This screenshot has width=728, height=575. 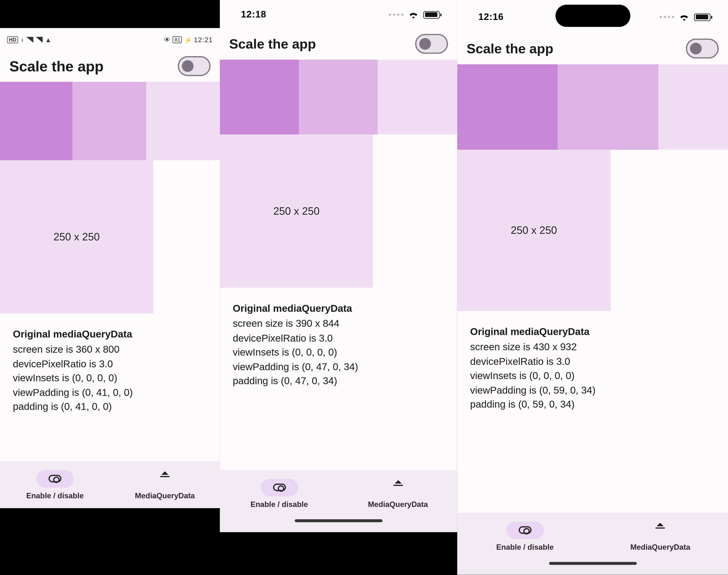 I want to click on info-line: viewPadding is (0, 47, 0, 34), so click(x=339, y=367).